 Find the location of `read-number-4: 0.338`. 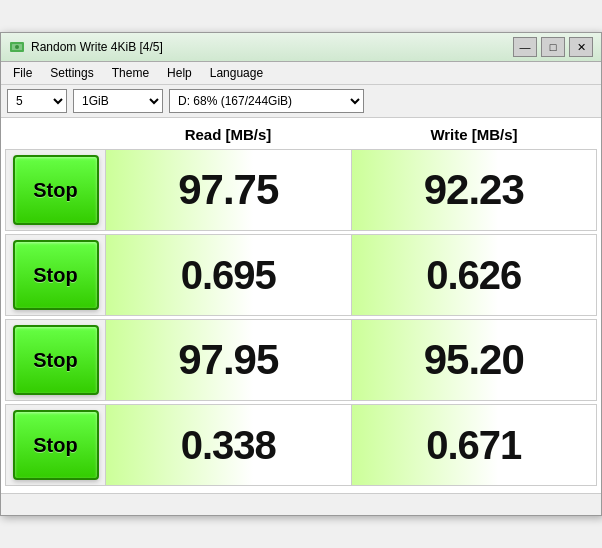

read-number-4: 0.338 is located at coordinates (228, 446).